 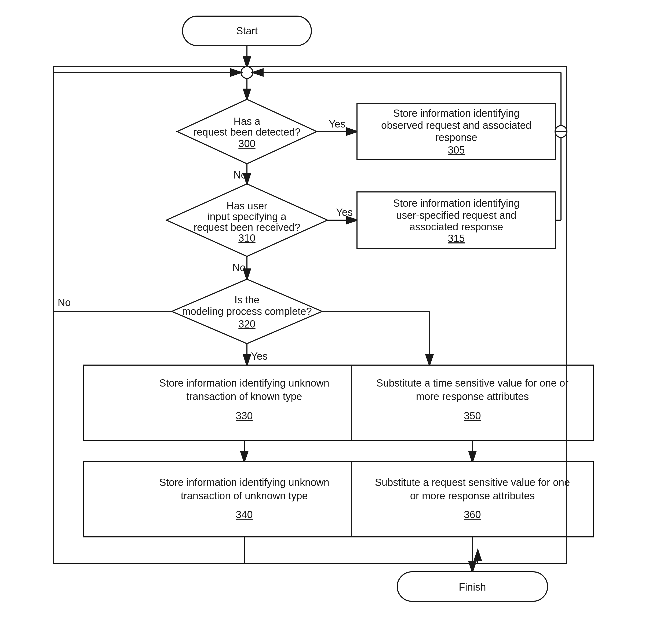 What do you see at coordinates (337, 124) in the screenshot?
I see `yes-label-300: Yes` at bounding box center [337, 124].